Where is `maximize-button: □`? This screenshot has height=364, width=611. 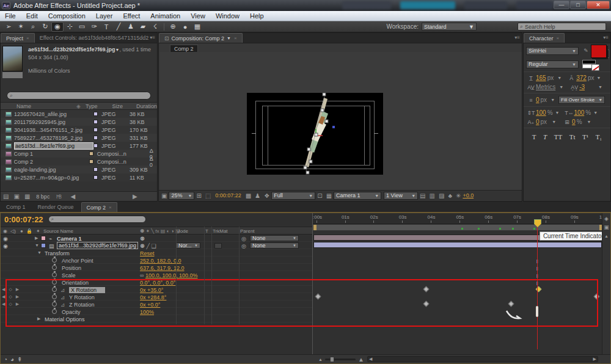 maximize-button: □ is located at coordinates (578, 5).